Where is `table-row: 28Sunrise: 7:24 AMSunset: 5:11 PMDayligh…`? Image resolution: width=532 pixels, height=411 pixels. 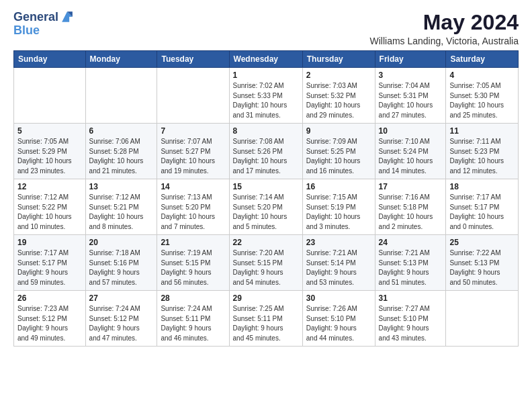
table-row: 28Sunrise: 7:24 AMSunset: 5:11 PMDayligh… is located at coordinates (193, 318).